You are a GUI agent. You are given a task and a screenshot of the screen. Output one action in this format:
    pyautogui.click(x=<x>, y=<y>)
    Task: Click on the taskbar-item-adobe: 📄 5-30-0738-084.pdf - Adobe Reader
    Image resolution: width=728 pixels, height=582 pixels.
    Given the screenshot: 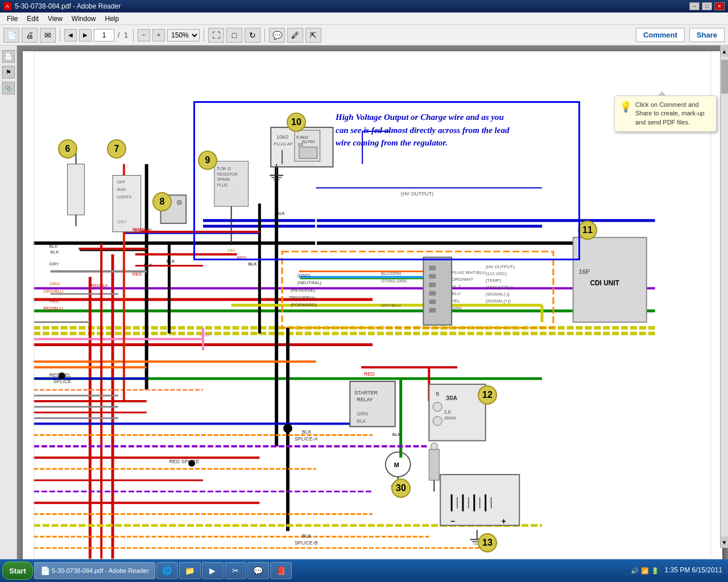 What is the action you would take?
    pyautogui.click(x=94, y=571)
    